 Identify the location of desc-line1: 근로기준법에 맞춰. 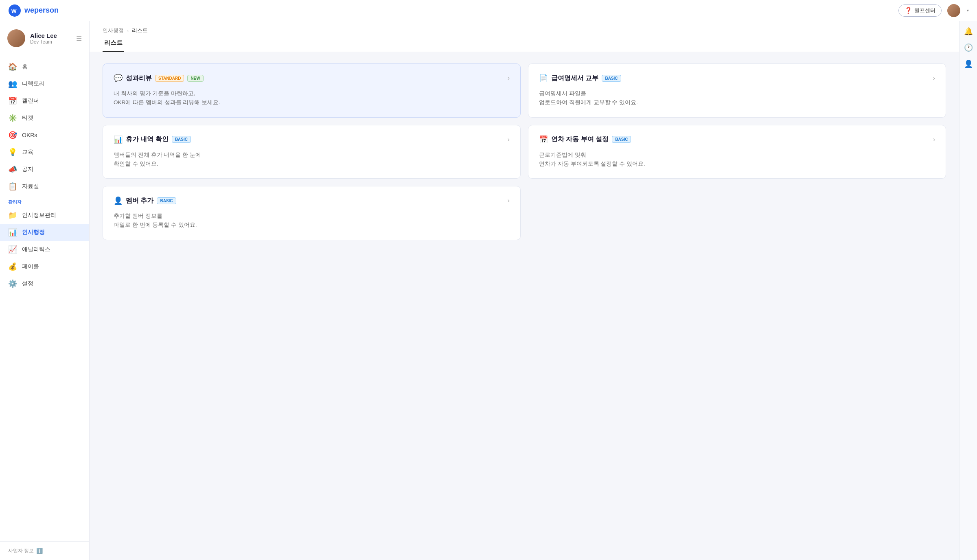
(563, 155).